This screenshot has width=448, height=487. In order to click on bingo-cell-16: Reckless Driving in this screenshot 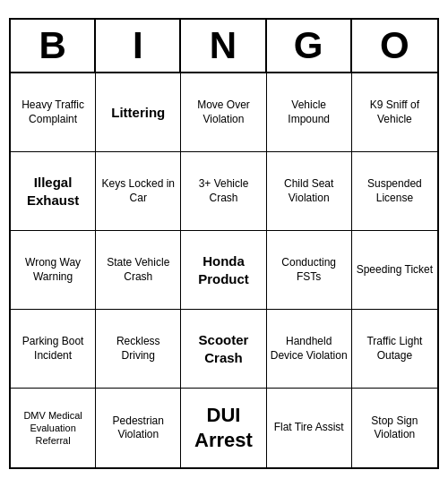, I will do `click(138, 349)`.